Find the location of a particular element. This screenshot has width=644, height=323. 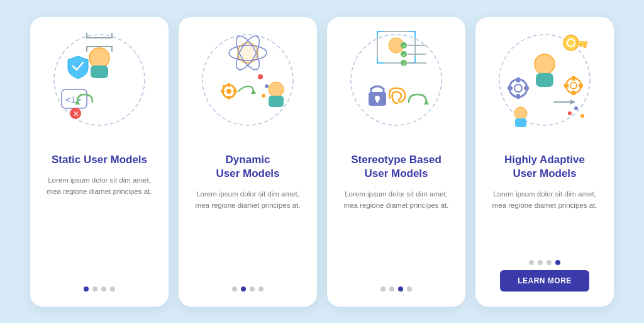

card-adaptive-title: Highly AdaptiveUser Models is located at coordinates (545, 167).